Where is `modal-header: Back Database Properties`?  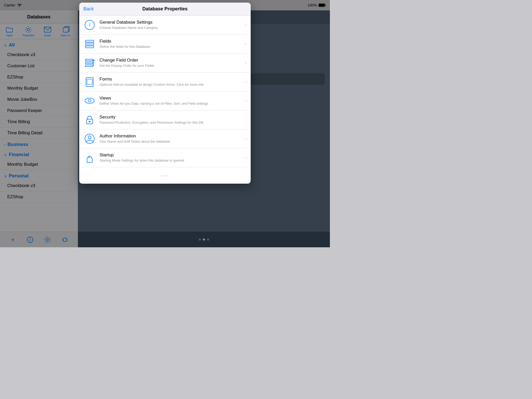 modal-header: Back Database Properties is located at coordinates (165, 9).